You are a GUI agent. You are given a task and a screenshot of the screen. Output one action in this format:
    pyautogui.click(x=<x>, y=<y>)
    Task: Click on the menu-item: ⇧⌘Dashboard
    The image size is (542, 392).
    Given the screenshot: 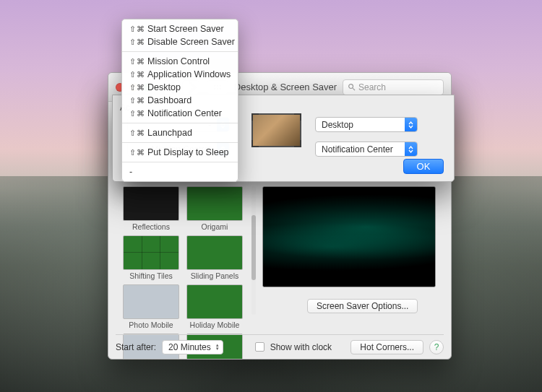 What is the action you would take?
    pyautogui.click(x=180, y=100)
    